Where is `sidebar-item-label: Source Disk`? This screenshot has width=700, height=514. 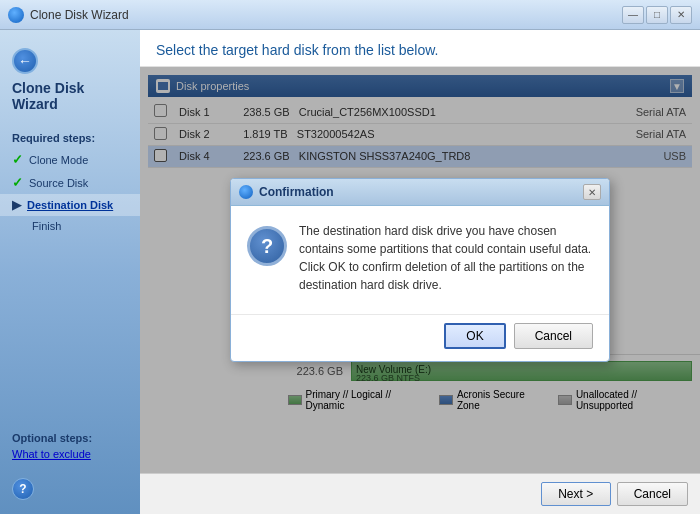 sidebar-item-label: Source Disk is located at coordinates (58, 183).